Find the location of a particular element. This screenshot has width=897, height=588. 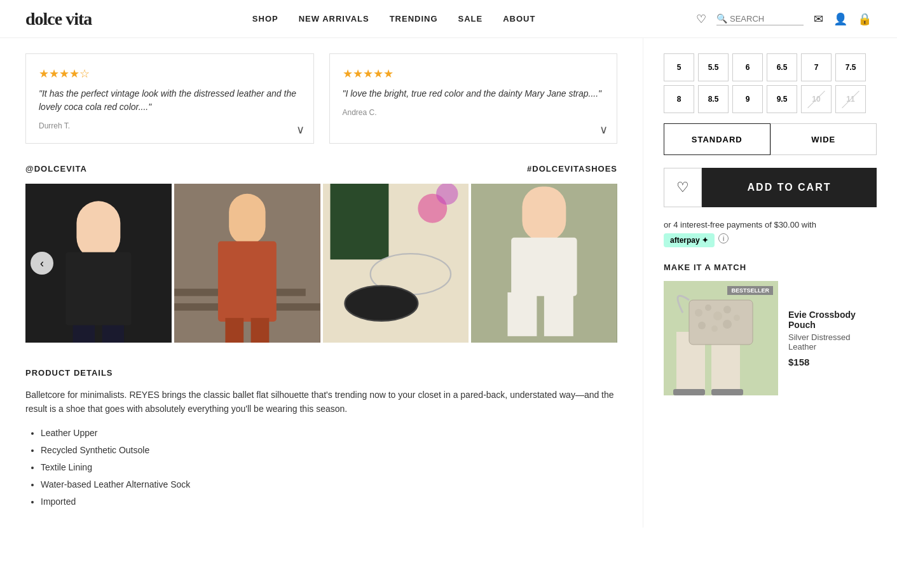

width-wide-button: WIDE is located at coordinates (824, 139).